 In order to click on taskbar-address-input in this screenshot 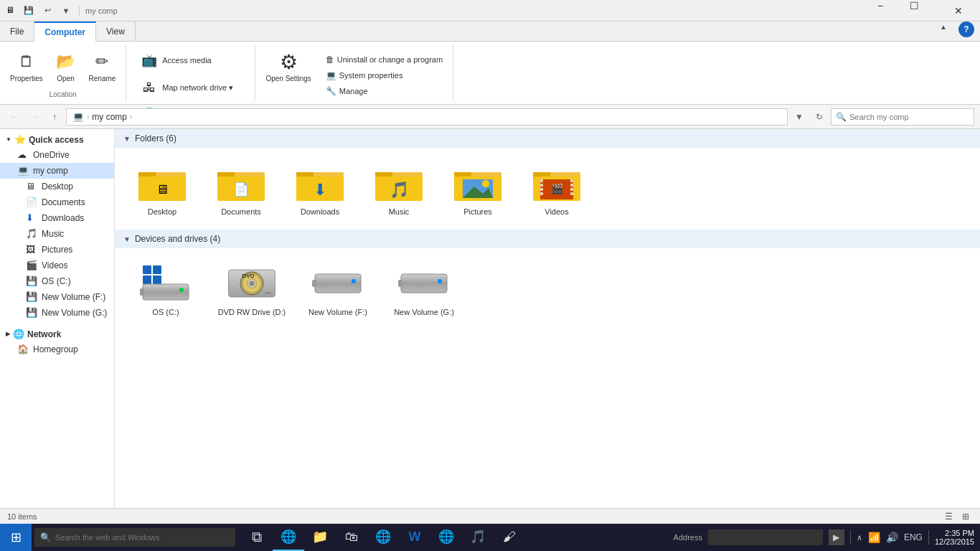, I will do `click(765, 537)`.